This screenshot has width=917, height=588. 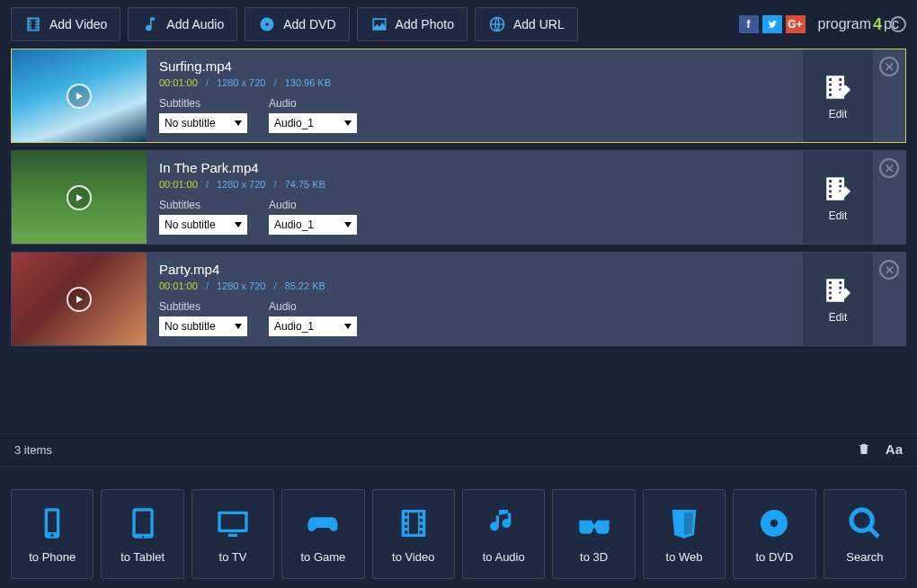 I want to click on glasses-3d-icon, so click(x=594, y=523).